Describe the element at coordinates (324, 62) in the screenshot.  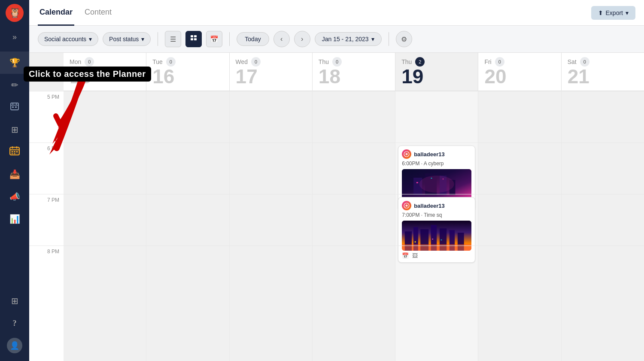
I see `day-name-thu18: Thu` at that location.